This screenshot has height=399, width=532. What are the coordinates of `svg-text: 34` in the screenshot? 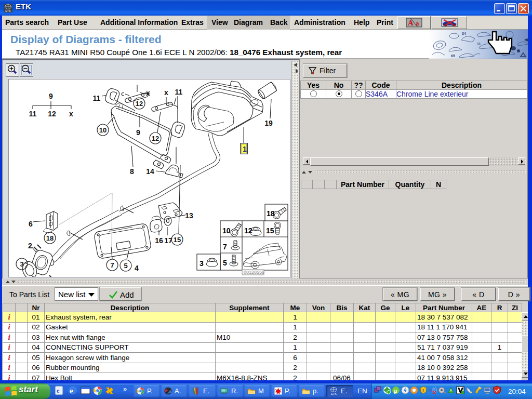 It's located at (464, 33).